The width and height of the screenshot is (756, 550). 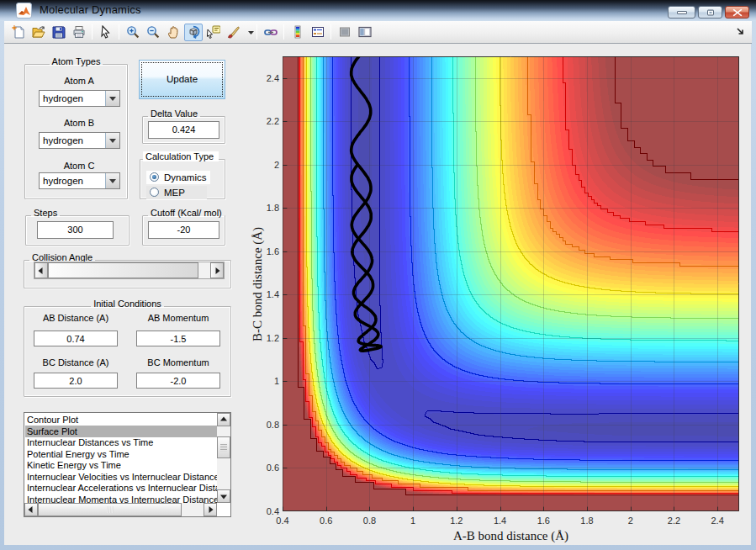 What do you see at coordinates (178, 177) in the screenshot?
I see `radio-dynamics: Dynamics` at bounding box center [178, 177].